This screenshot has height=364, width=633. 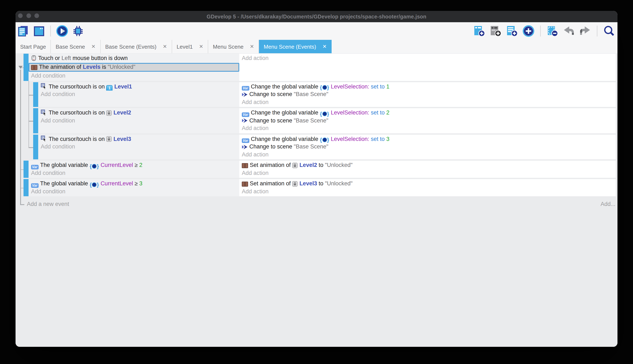 What do you see at coordinates (37, 16) in the screenshot?
I see `zoom-button` at bounding box center [37, 16].